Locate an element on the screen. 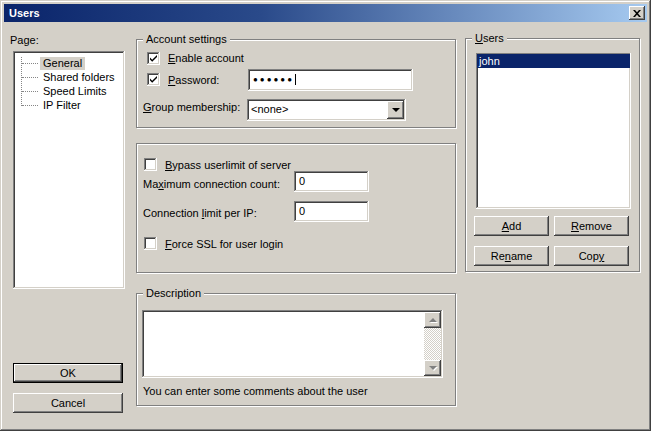 This screenshot has height=431, width=651. users-caption: Users is located at coordinates (490, 38).